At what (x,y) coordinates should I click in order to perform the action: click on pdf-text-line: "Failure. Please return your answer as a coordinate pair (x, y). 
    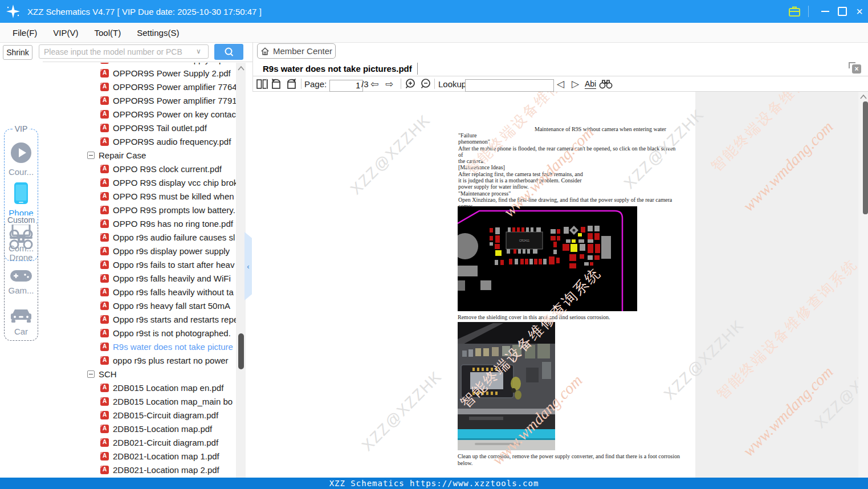
    Looking at the image, I should click on (569, 136).